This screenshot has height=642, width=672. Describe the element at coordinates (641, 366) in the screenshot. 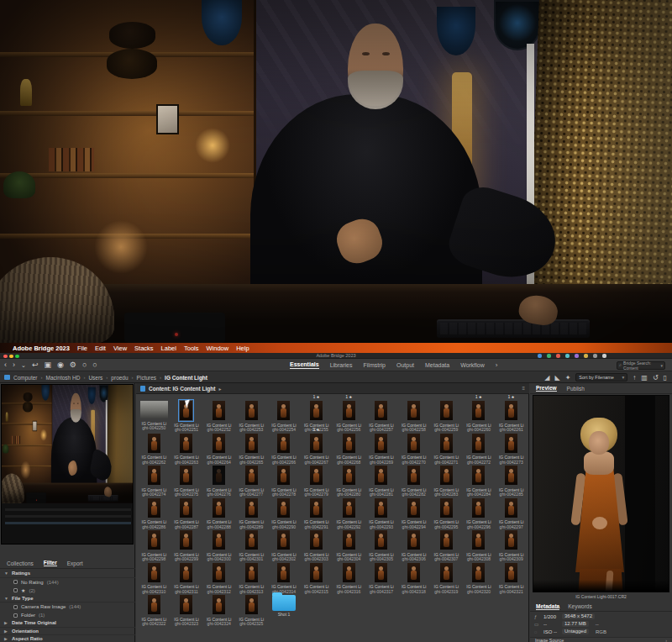

I see `search-input: ⌕ Bridge Search: Content ▾` at that location.